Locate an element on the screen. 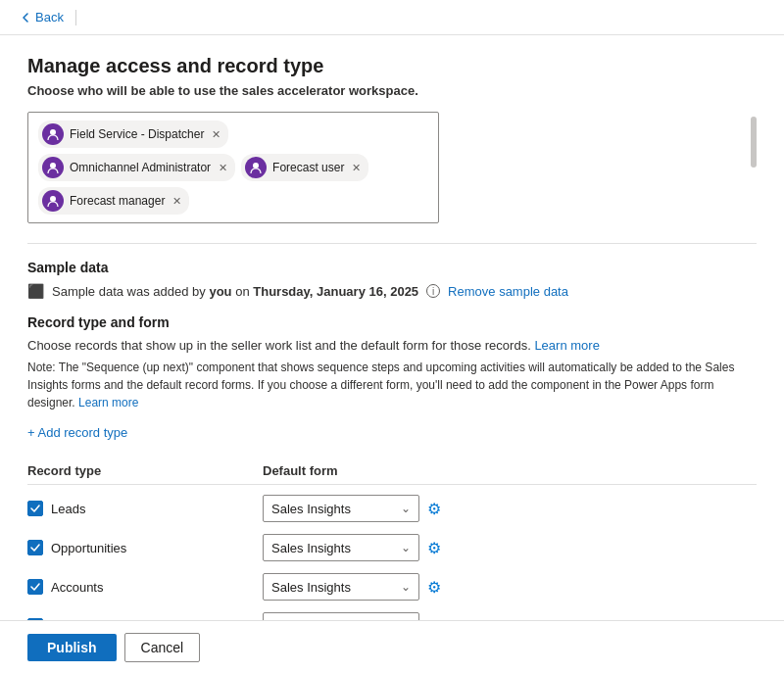  record-type-desc-text: Choose records that show up in the selle… is located at coordinates (279, 345).